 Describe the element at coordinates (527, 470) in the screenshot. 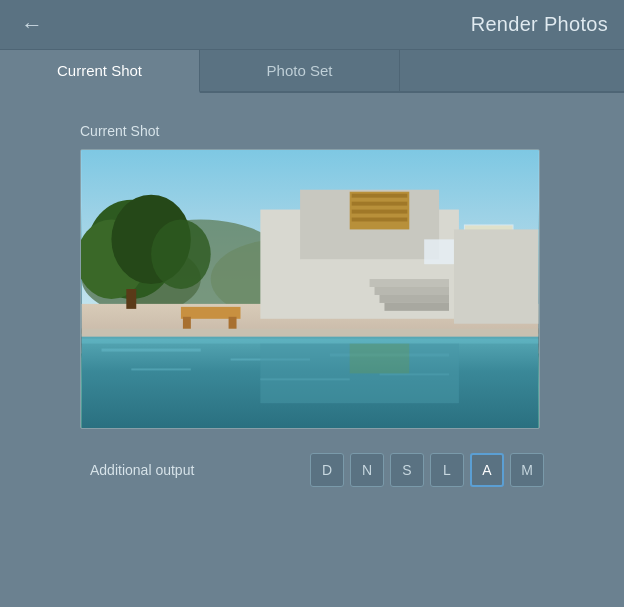

I see `output-btn-m: M` at that location.